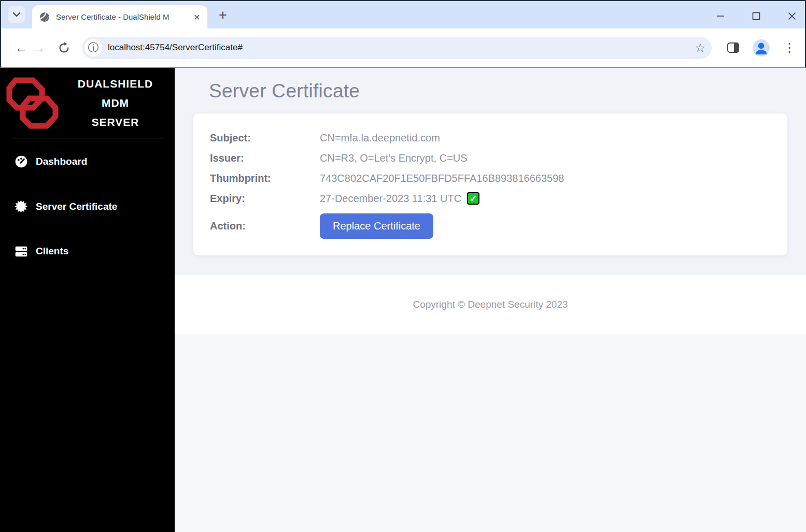 The height and width of the screenshot is (532, 806). I want to click on browser-menu-icon: ⋮, so click(789, 48).